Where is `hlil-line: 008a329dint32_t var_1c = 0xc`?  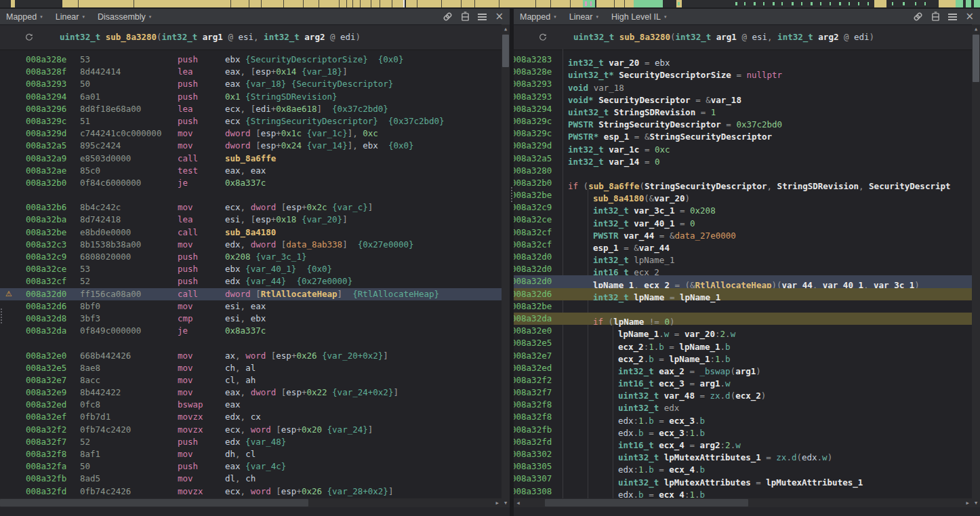
hlil-line: 008a329dint32_t var_1c = 0xc is located at coordinates (743, 146).